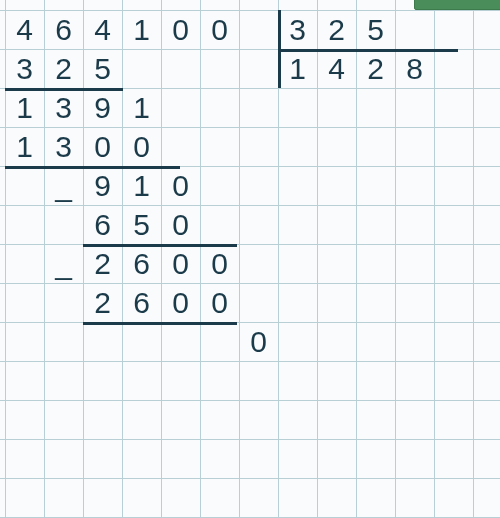  What do you see at coordinates (142, 30) in the screenshot?
I see `dividend-digit: 1` at bounding box center [142, 30].